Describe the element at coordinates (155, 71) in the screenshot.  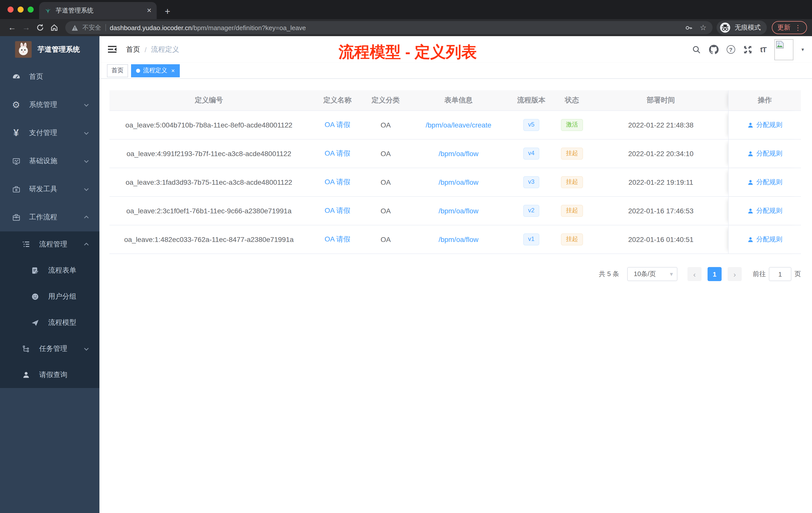
I see `tag-label: 流程定义` at that location.